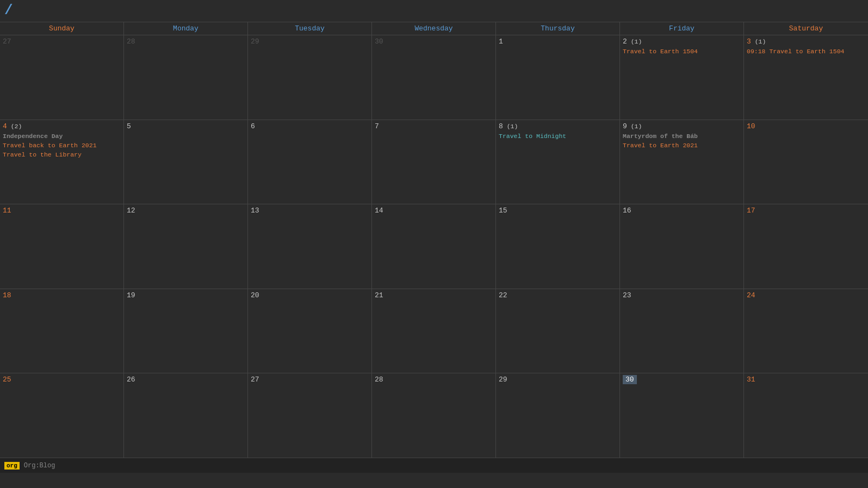 The image size is (868, 488). I want to click on day-num: 12, so click(131, 211).